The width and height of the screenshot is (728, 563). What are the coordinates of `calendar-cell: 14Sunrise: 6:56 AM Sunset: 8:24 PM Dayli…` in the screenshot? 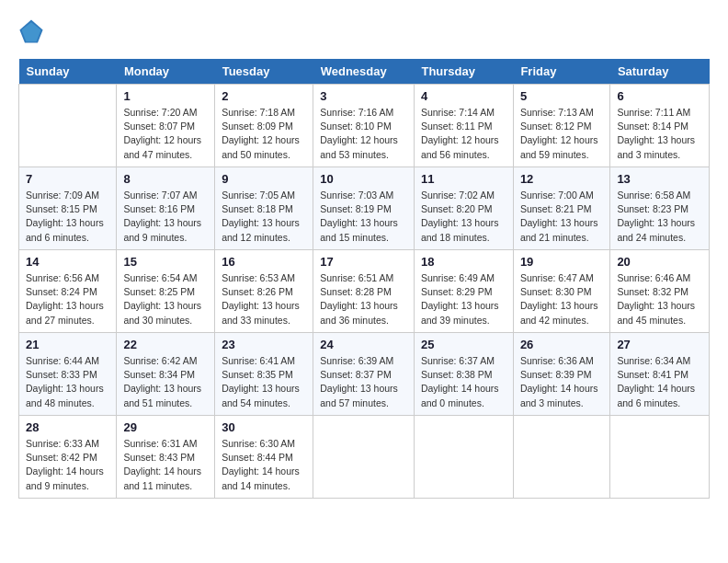 It's located at (68, 292).